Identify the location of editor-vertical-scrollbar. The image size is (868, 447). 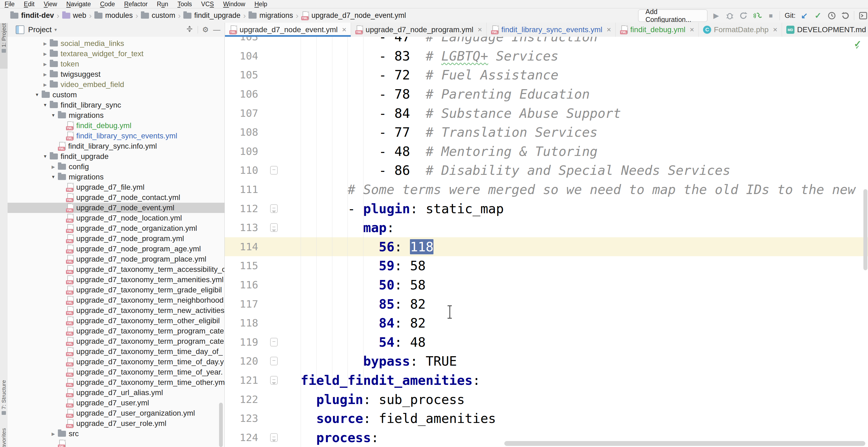
(865, 230).